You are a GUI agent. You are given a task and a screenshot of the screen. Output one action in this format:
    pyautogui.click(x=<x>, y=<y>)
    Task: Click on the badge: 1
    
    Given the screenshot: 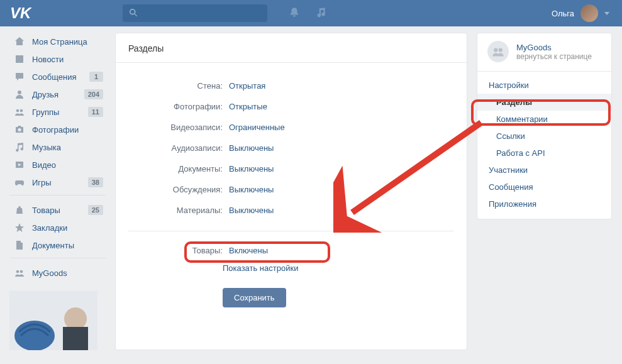 What is the action you would take?
    pyautogui.click(x=96, y=77)
    